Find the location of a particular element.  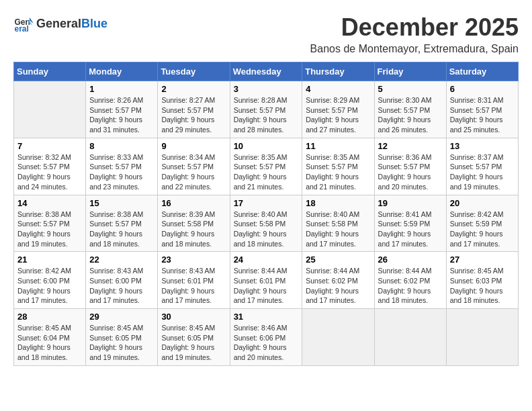

calendar-cell: 22Sunrise: 8:43 AM Sunset: 6:00 PM Dayli… is located at coordinates (122, 281).